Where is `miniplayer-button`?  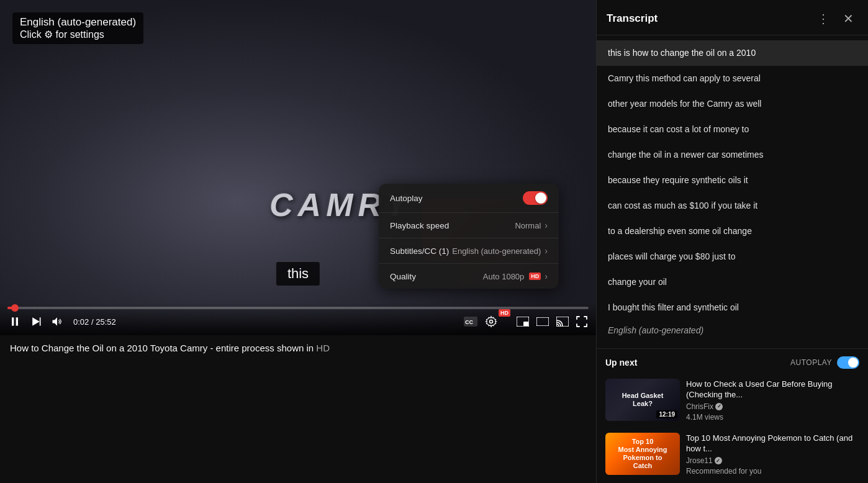 miniplayer-button is located at coordinates (523, 322).